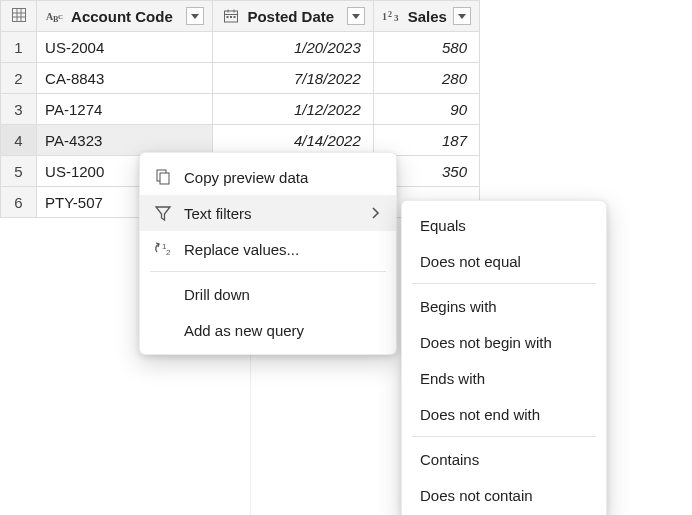  Describe the element at coordinates (240, 78) in the screenshot. I see `table-row: 2 CA-8843 7/18/2022 280` at that location.